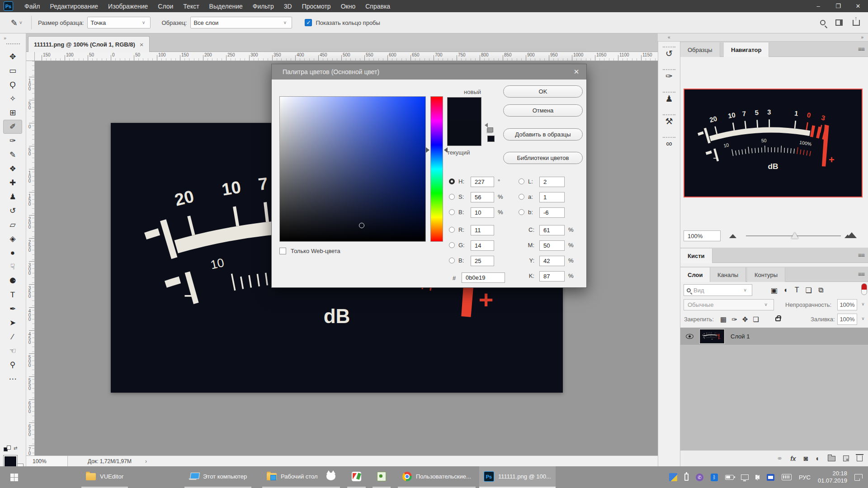 The width and height of the screenshot is (868, 488). What do you see at coordinates (13, 309) in the screenshot?
I see `pen-tool: ✒` at bounding box center [13, 309].